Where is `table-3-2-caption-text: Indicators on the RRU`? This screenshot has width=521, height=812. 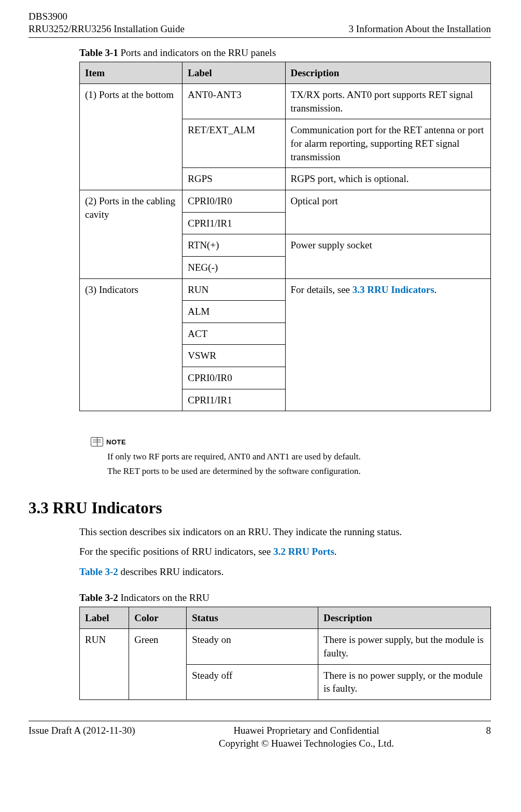 table-3-2-caption-text: Indicators on the RRU is located at coordinates (164, 597).